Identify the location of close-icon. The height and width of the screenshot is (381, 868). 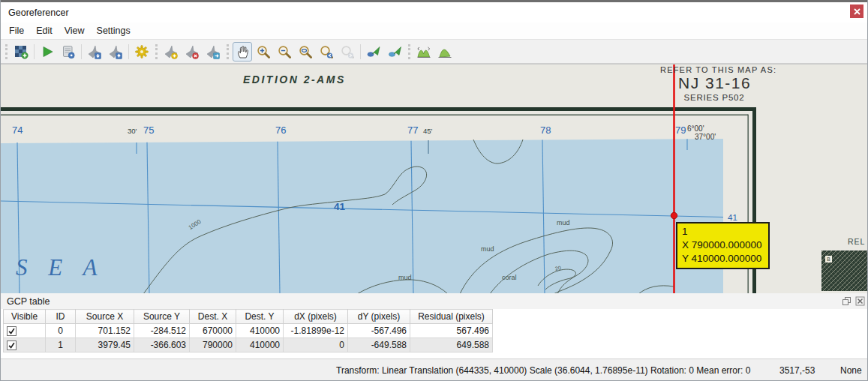
(857, 12).